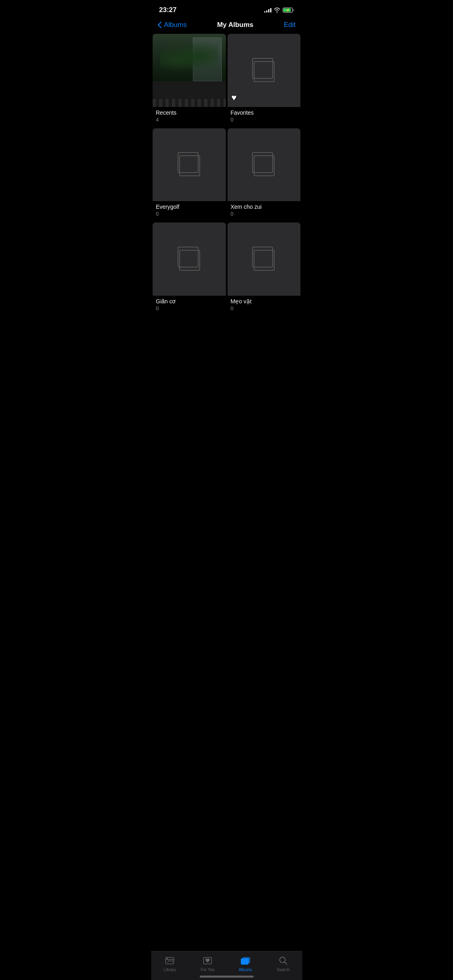  Describe the element at coordinates (189, 207) in the screenshot. I see `album-name-everygolf: Everygolf` at that location.